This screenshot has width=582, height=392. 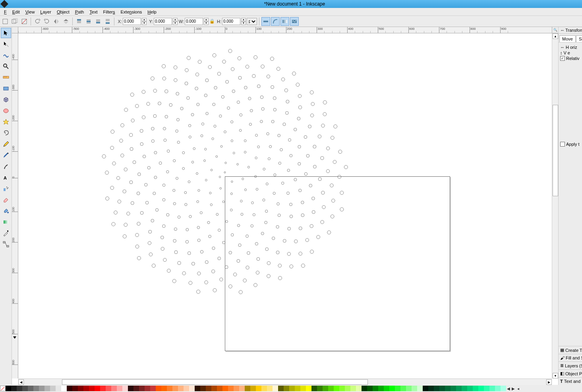 What do you see at coordinates (131, 12) in the screenshot?
I see `menu-extensions: Extensions` at bounding box center [131, 12].